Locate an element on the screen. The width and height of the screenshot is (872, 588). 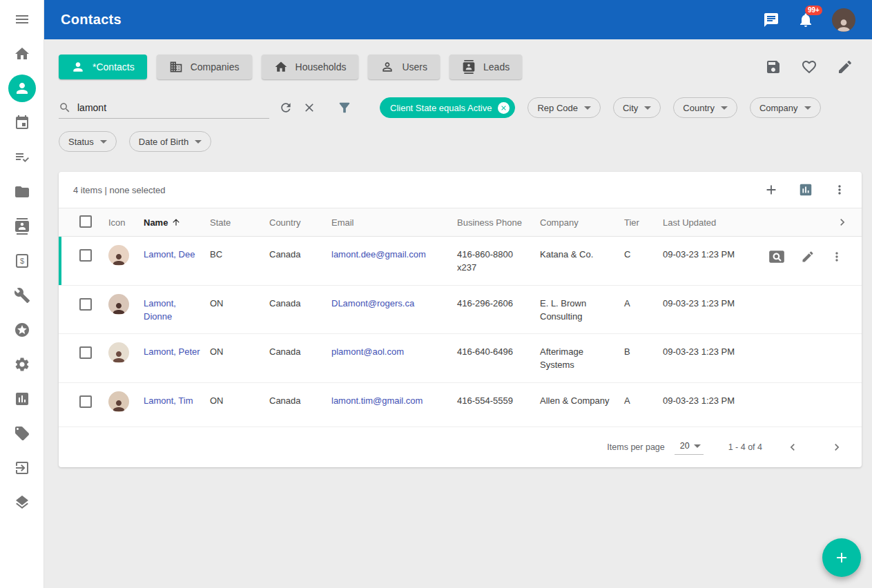
column-header-email: Email is located at coordinates (394, 222).